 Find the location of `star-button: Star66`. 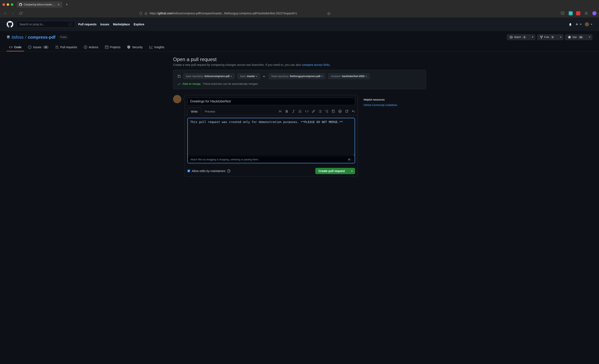

star-button: Star66 is located at coordinates (576, 37).